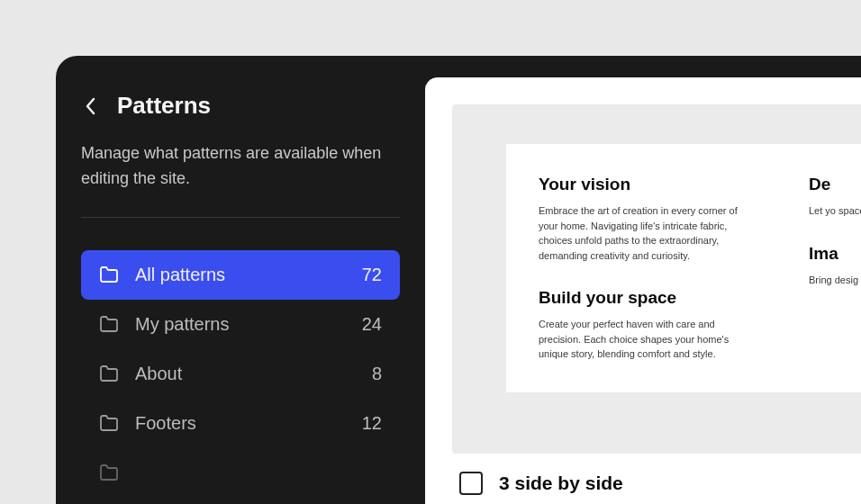 This screenshot has width=861, height=504. What do you see at coordinates (372, 275) in the screenshot?
I see `nav-item-count: 72` at bounding box center [372, 275].